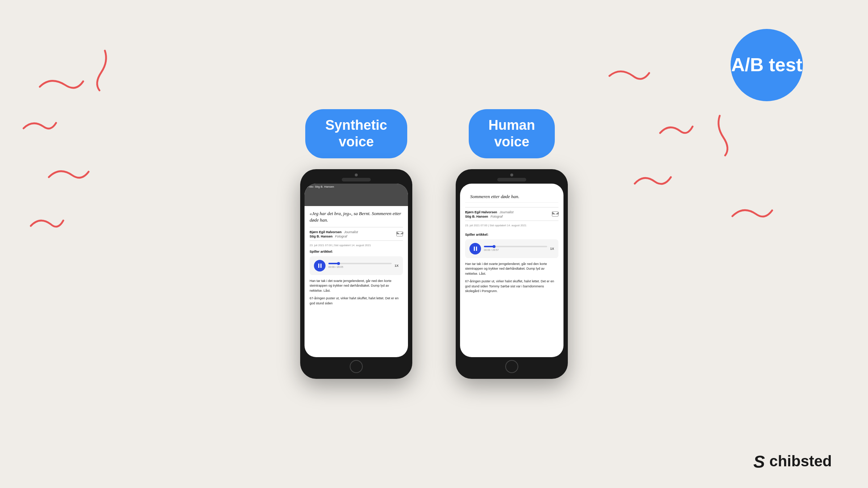 The image size is (868, 488). What do you see at coordinates (356, 245) in the screenshot?
I see `date-left: 23. juli 2021 07:00 | Sist oppdatert 14.…` at bounding box center [356, 245].